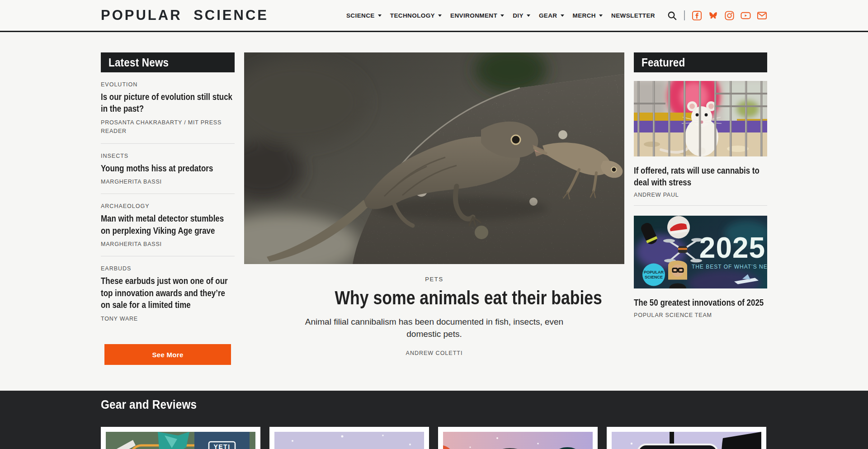  I want to click on hero-dek: Animal filial cannibalism has been docum…, so click(434, 328).